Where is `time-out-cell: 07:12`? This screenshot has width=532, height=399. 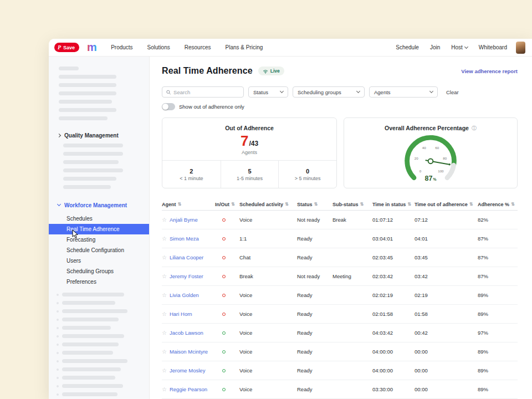 time-out-cell: 07:12 is located at coordinates (446, 219).